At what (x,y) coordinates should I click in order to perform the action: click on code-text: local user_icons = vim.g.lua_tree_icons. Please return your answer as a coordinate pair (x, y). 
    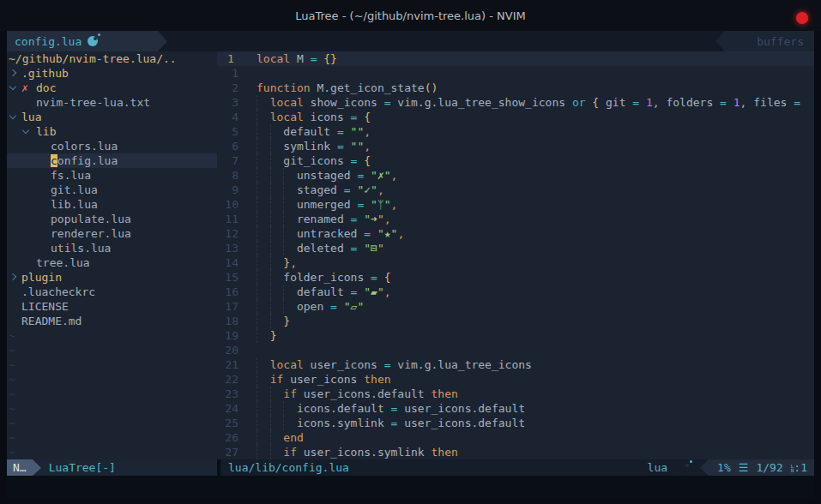
    Looking at the image, I should click on (401, 365).